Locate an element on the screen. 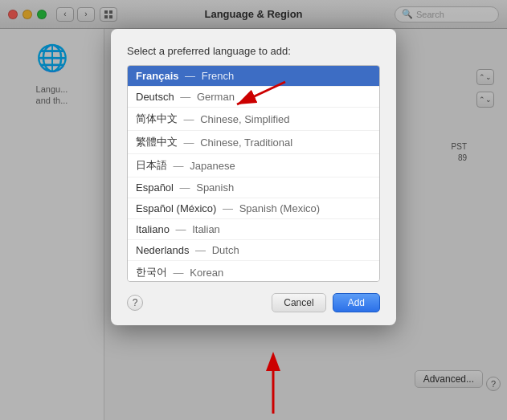 The height and width of the screenshot is (420, 507). lang-english: Japanese is located at coordinates (212, 165).